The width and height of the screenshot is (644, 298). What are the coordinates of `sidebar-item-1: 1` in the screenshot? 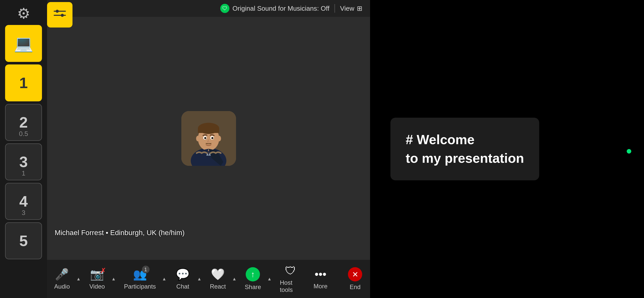 It's located at (23, 83).